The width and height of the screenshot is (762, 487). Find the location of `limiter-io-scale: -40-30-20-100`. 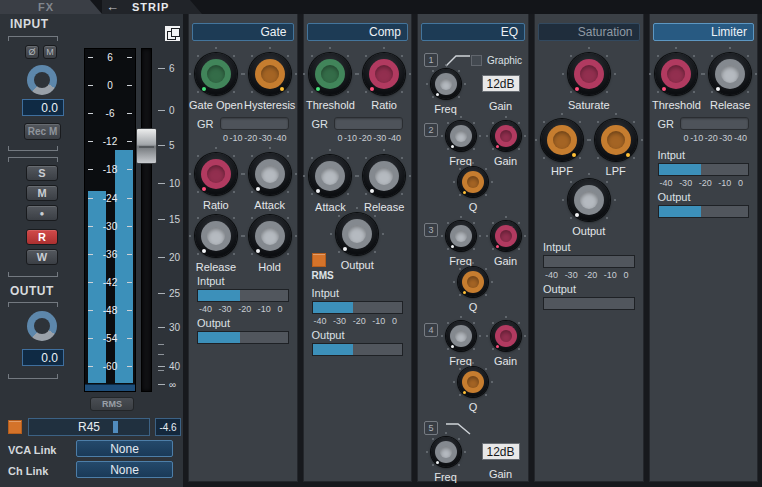

limiter-io-scale: -40-30-20-100 is located at coordinates (702, 183).